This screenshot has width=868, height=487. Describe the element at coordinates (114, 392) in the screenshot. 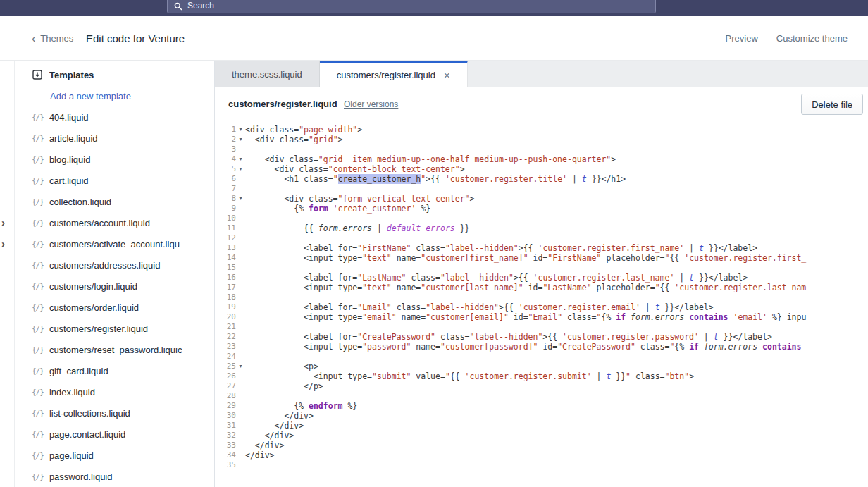

I see `sidebar-file-item: {/}index.liquid` at that location.